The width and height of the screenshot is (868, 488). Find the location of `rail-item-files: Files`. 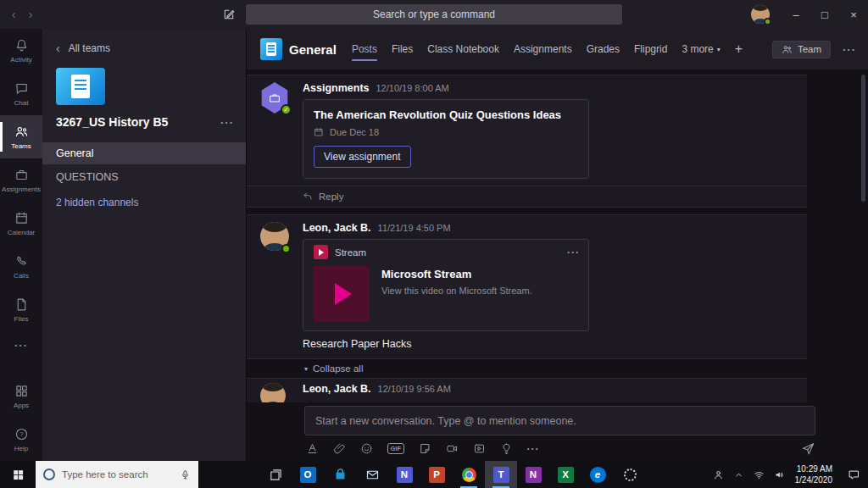

rail-item-files: Files is located at coordinates (21, 310).